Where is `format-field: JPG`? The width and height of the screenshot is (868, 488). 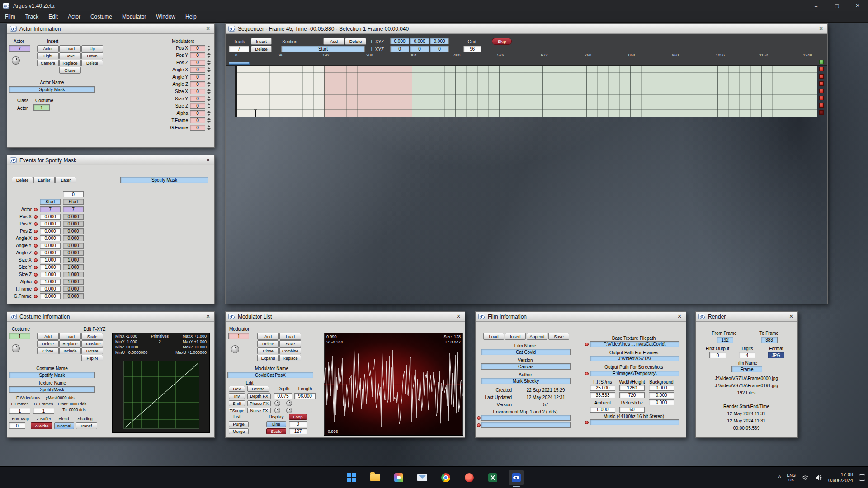
format-field: JPG is located at coordinates (776, 355).